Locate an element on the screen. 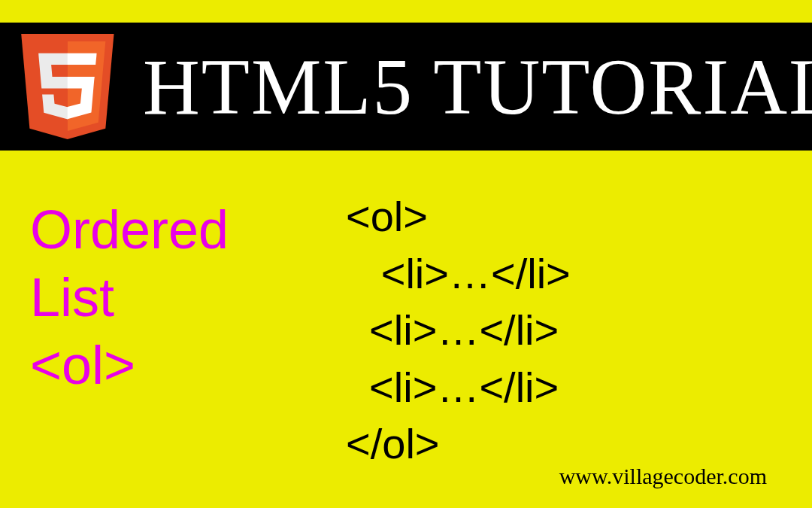  code-line-4: <li>…</li> is located at coordinates (564, 388).